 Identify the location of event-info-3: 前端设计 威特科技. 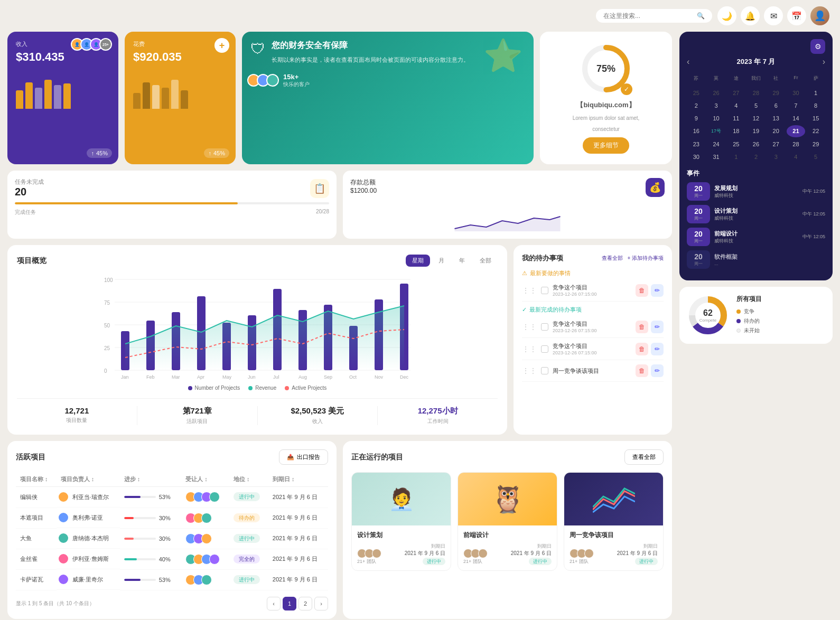
(757, 237).